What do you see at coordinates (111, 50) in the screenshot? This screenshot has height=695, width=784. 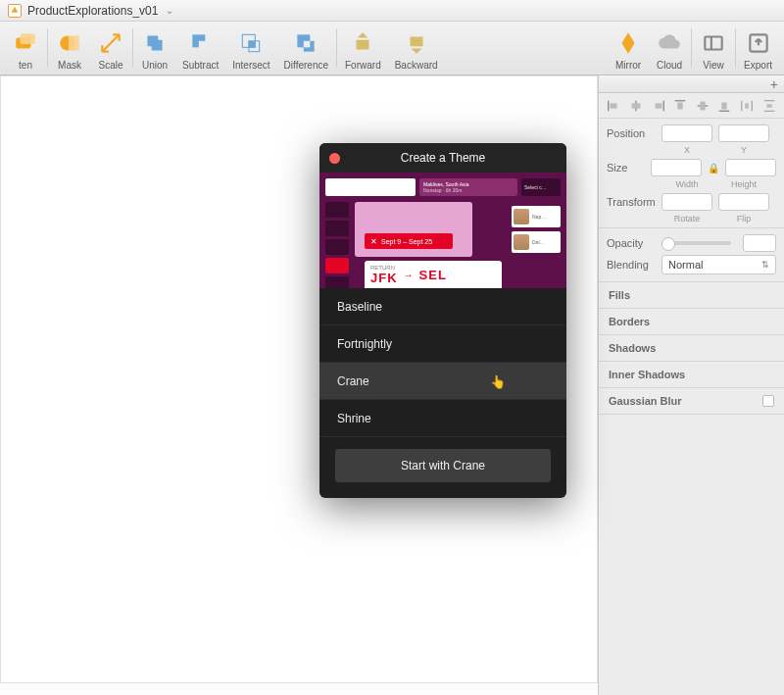 I see `scale-button: Scale` at bounding box center [111, 50].